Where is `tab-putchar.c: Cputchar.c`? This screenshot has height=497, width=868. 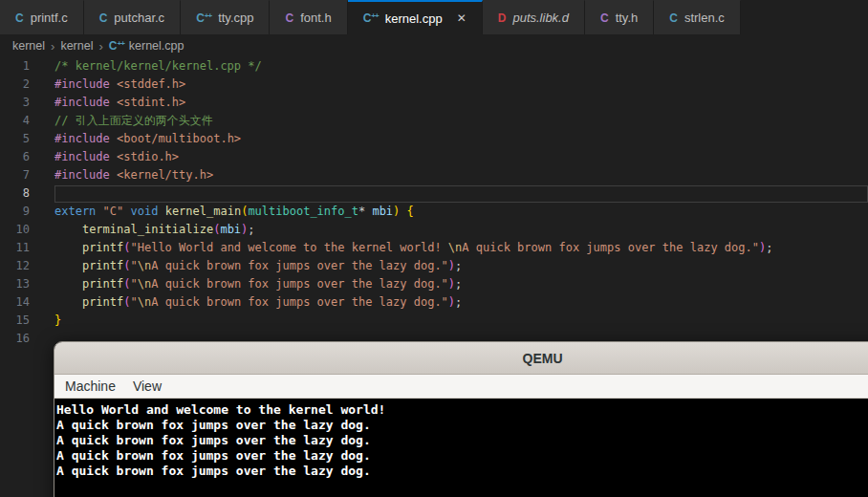 tab-putchar.c: Cputchar.c is located at coordinates (132, 17).